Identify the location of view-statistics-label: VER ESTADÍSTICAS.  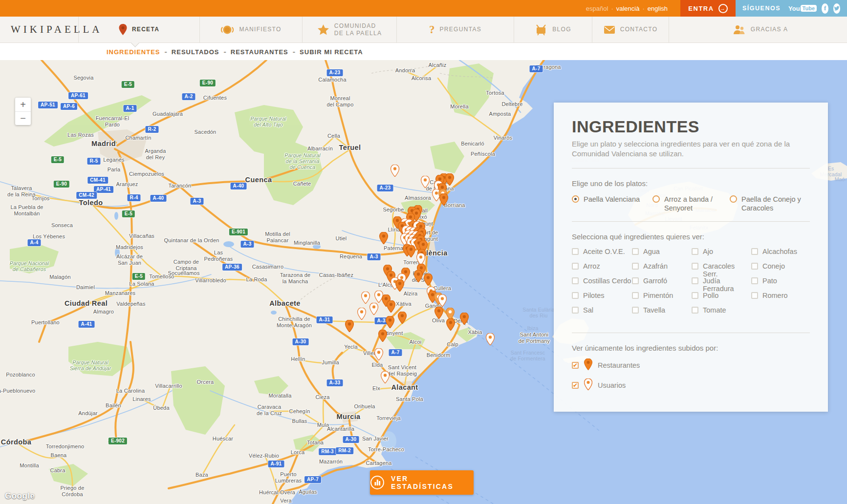
(432, 483).